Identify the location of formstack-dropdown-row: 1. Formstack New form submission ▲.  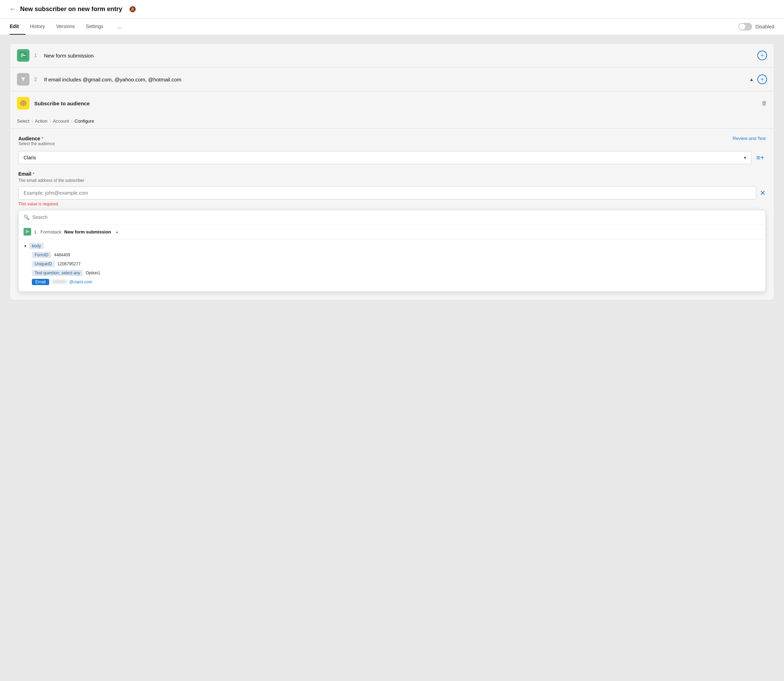
(392, 232).